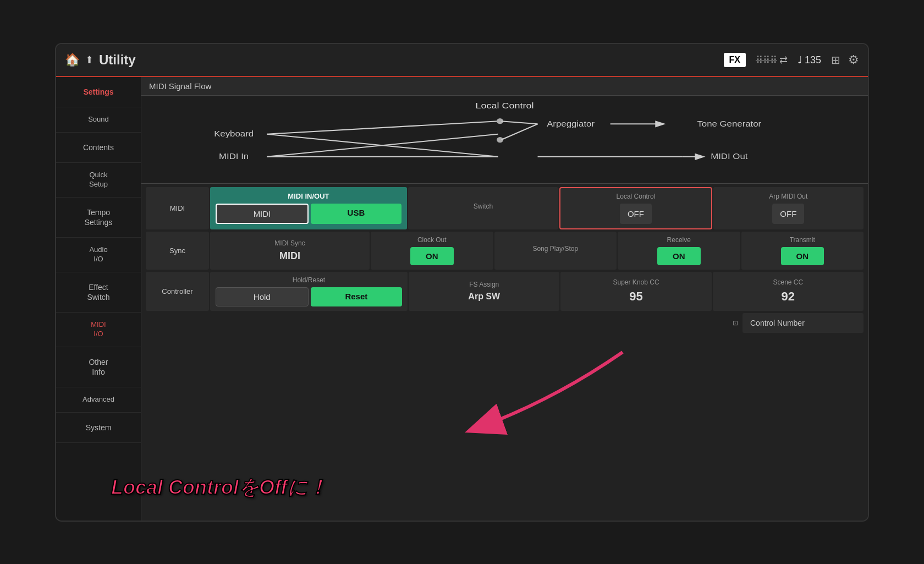 Image resolution: width=924 pixels, height=564 pixels. What do you see at coordinates (98, 218) in the screenshot?
I see `sidebar-item-tempo-settings: TempoSettings` at bounding box center [98, 218].